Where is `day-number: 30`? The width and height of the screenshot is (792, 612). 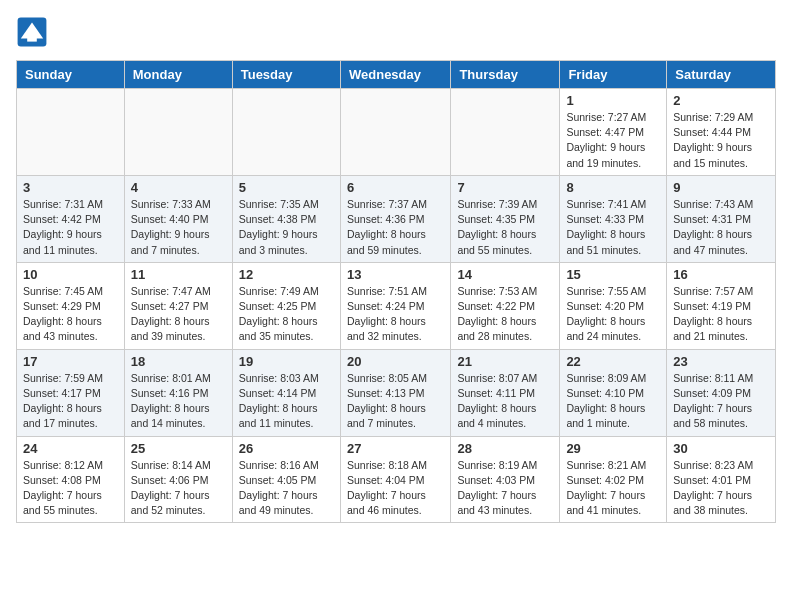
day-number: 30 is located at coordinates (721, 448).